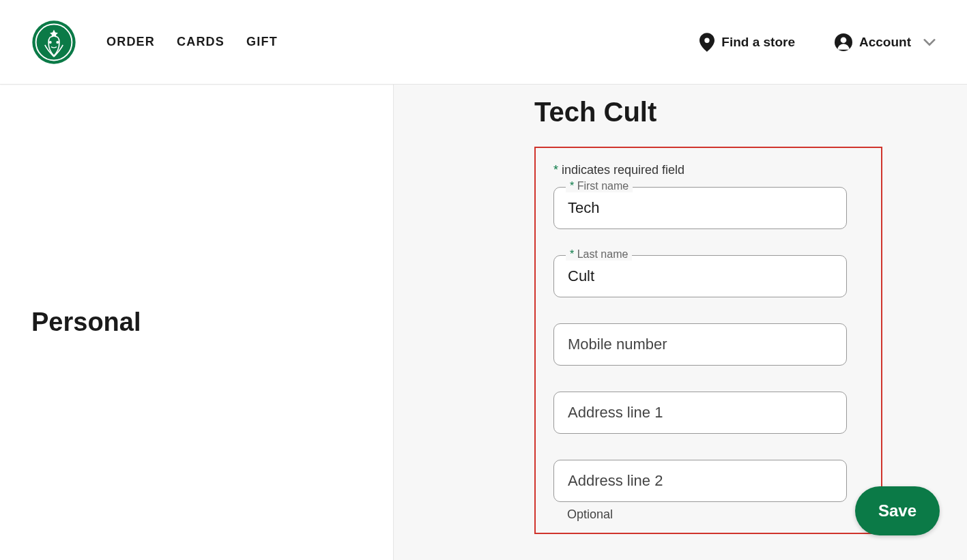 This screenshot has width=967, height=560. I want to click on address1-field-wrapper, so click(708, 413).